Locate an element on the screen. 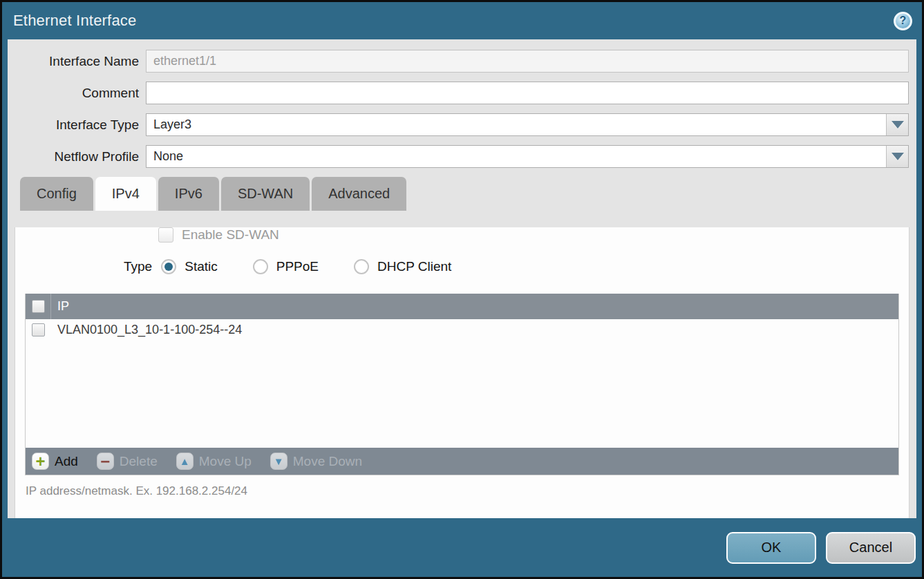  select-all-cell is located at coordinates (39, 307).